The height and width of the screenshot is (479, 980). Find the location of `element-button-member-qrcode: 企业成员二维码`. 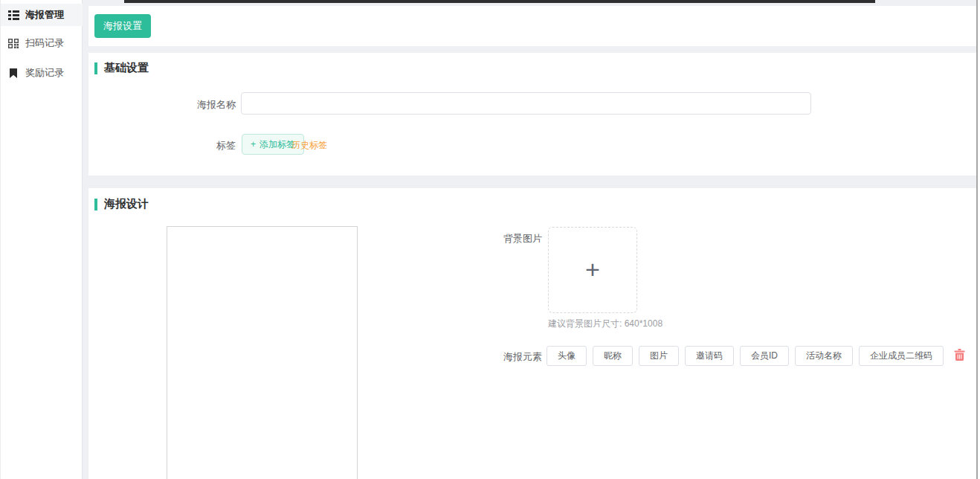

element-button-member-qrcode: 企业成员二维码 is located at coordinates (901, 356).